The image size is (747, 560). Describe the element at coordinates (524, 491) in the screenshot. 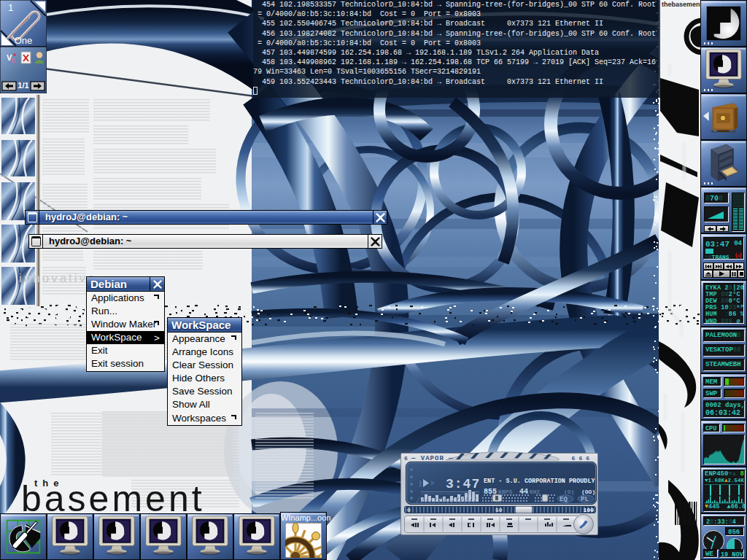

I see `svg-text: 44` at that location.